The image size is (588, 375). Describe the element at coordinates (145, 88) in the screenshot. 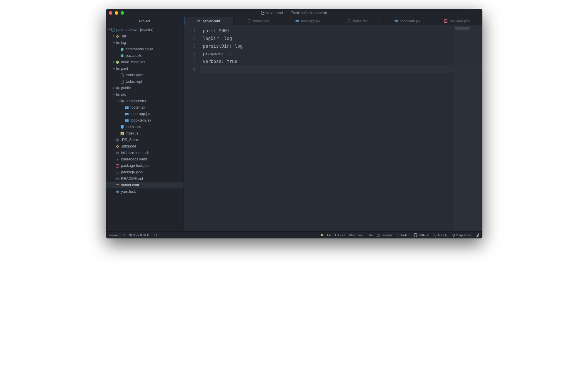

I see `tree-item: public` at that location.